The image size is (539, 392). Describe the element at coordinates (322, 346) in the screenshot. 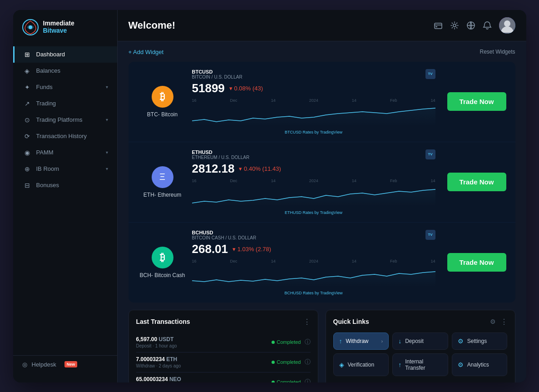

I see `bottom-panels: Last Transactions ⋮ 6,597.00 USDT Deposi…` at that location.